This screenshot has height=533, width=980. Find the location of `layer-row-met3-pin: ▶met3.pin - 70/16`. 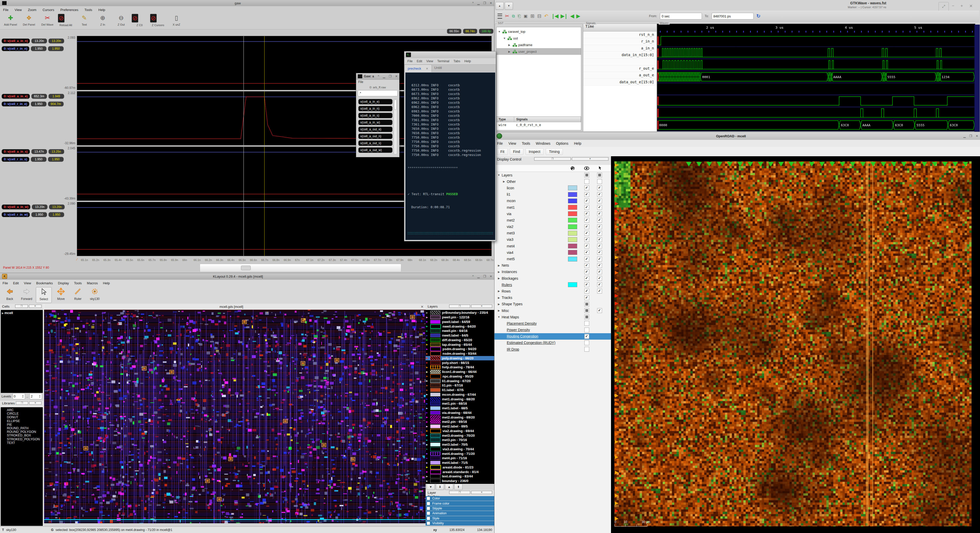

layer-row-met3-pin: ▶met3.pin - 70/16 is located at coordinates (460, 440).